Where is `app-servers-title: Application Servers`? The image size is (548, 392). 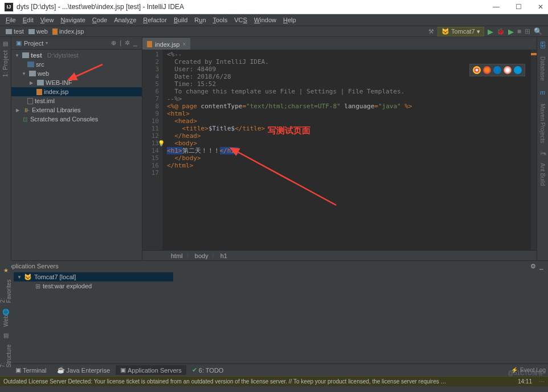 app-servers-title: Application Servers is located at coordinates (32, 266).